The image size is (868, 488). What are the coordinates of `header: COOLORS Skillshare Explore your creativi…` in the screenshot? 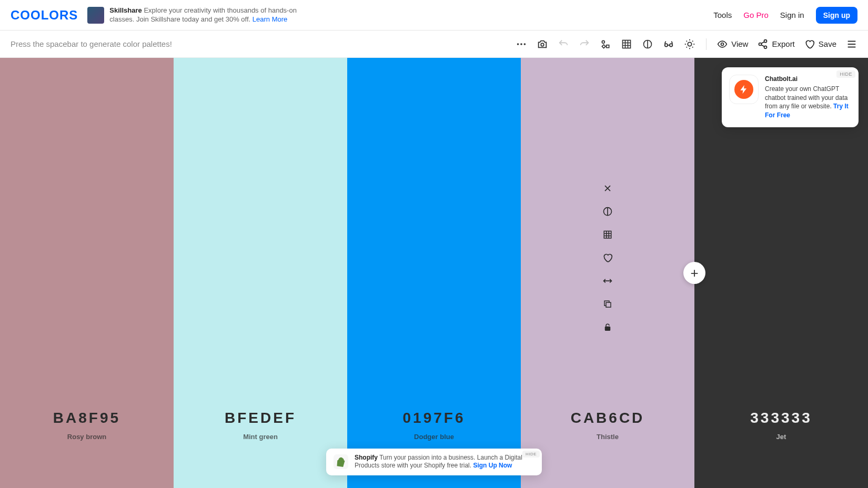 It's located at (434, 15).